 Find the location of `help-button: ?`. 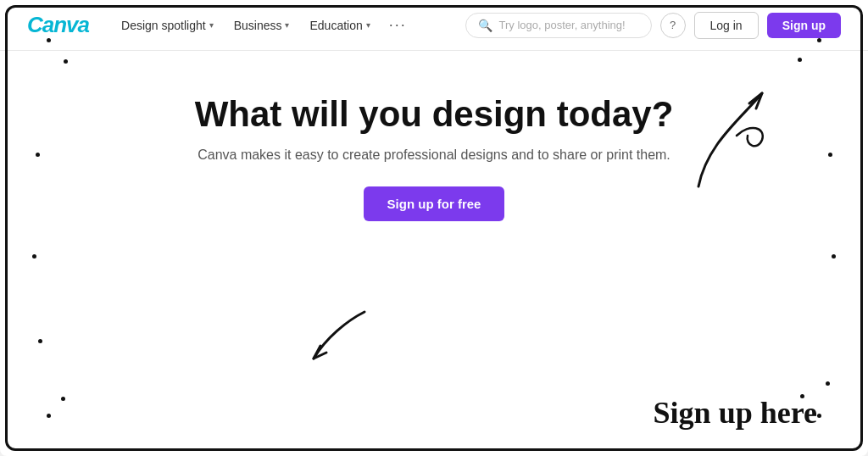

help-button: ? is located at coordinates (673, 25).